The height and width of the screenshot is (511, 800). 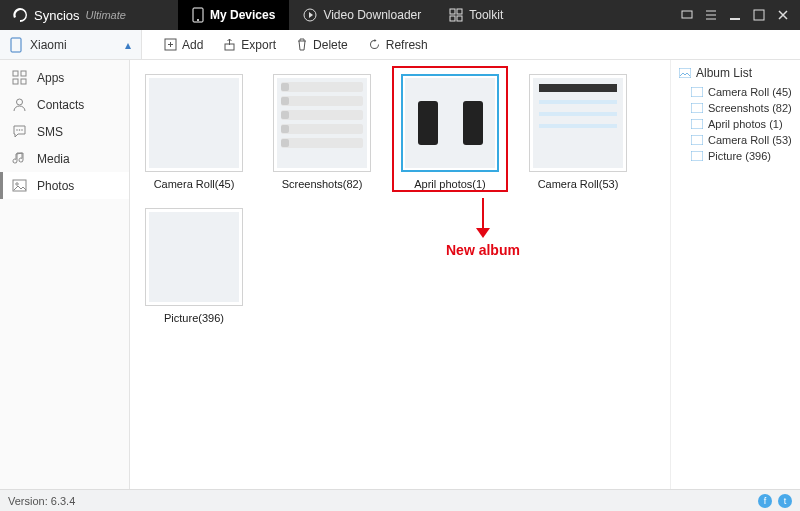 What do you see at coordinates (71, 44) in the screenshot?
I see `device-selector: Xiaomi ▴` at bounding box center [71, 44].